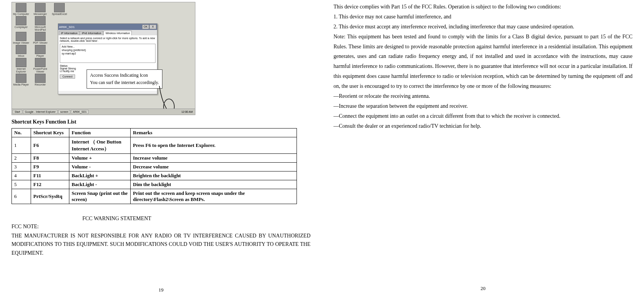  Describe the element at coordinates (125, 79) in the screenshot. I see `callout-annotation: Access Success Indicating Icon You can s…` at that location.